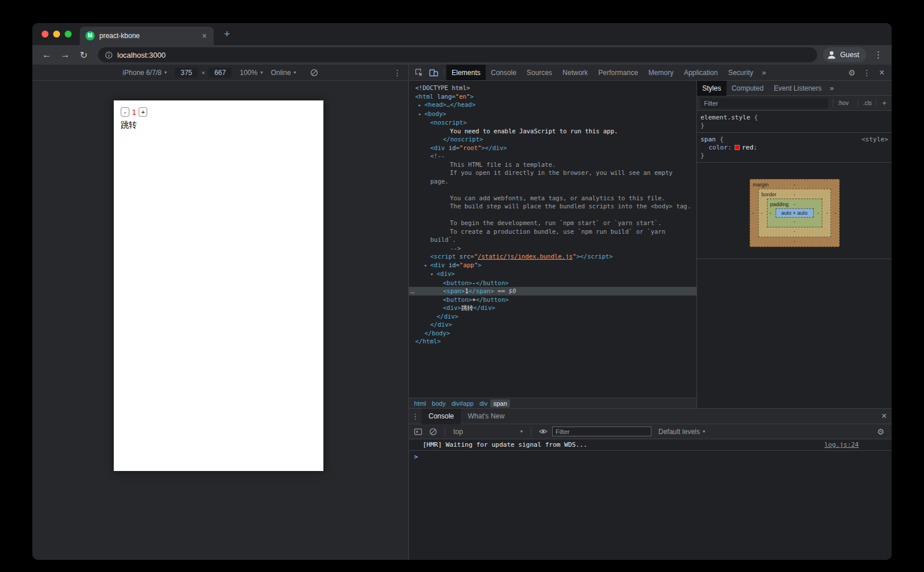 The height and width of the screenshot is (572, 924). I want to click on zoom-window-button, so click(68, 34).